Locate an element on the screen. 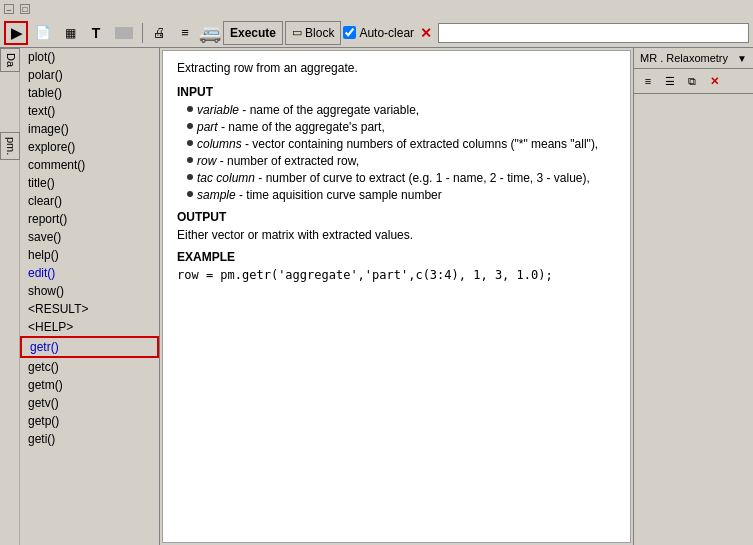  sidebar-item-plot: plot() is located at coordinates (90, 57).